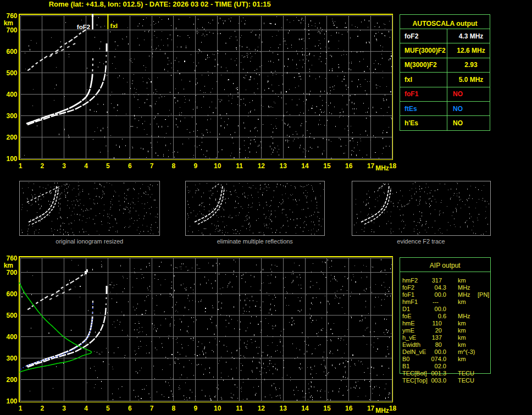 The image size is (532, 415). Describe the element at coordinates (410, 280) in the screenshot. I see `svg-text: hmF2` at that location.